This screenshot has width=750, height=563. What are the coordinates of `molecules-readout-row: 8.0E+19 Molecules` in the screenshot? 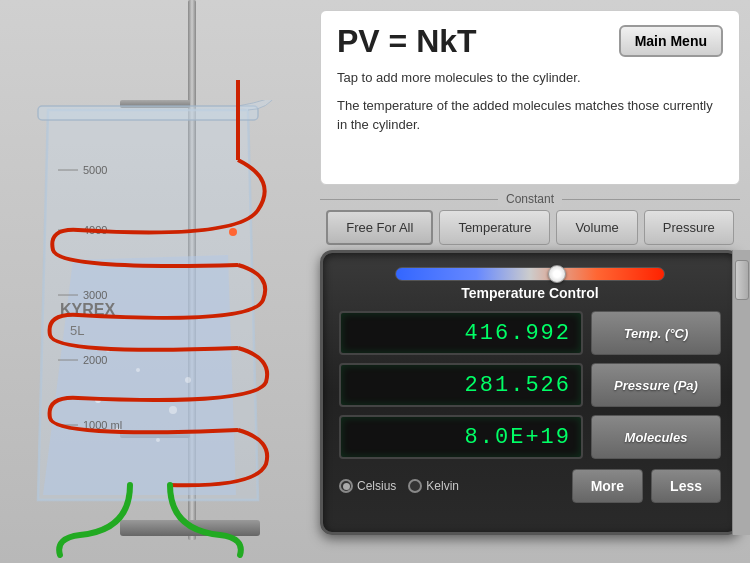 It's located at (530, 437).